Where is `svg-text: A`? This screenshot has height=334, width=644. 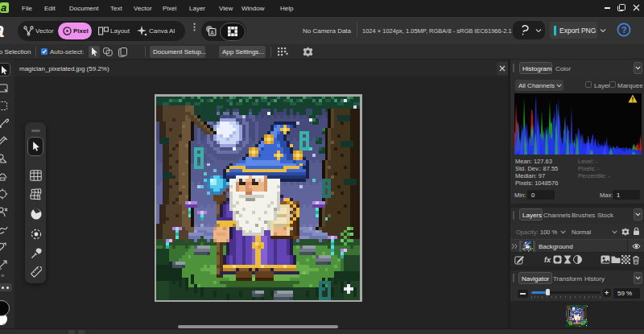 svg-text: A is located at coordinates (213, 32).